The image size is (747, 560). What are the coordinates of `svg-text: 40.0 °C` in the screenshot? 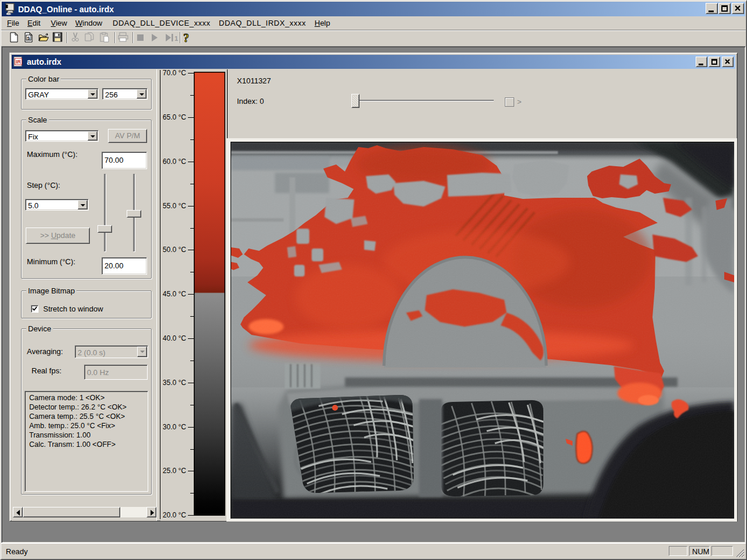 It's located at (174, 338).